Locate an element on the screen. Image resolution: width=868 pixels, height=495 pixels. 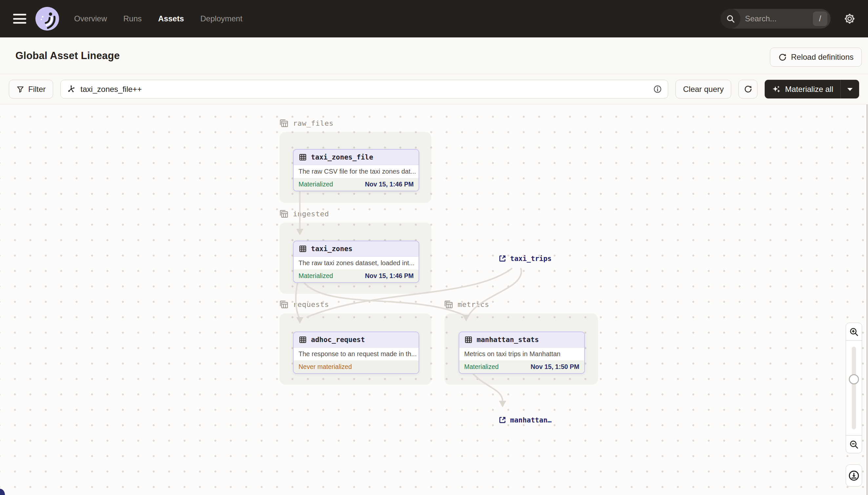
nav-item-deployment: Deployment is located at coordinates (222, 19).